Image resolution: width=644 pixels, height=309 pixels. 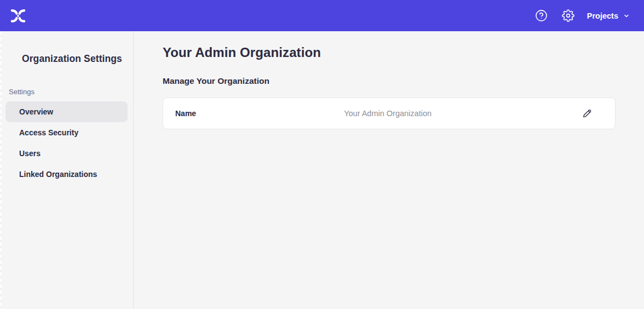 I want to click on chevron-down-icon, so click(x=626, y=16).